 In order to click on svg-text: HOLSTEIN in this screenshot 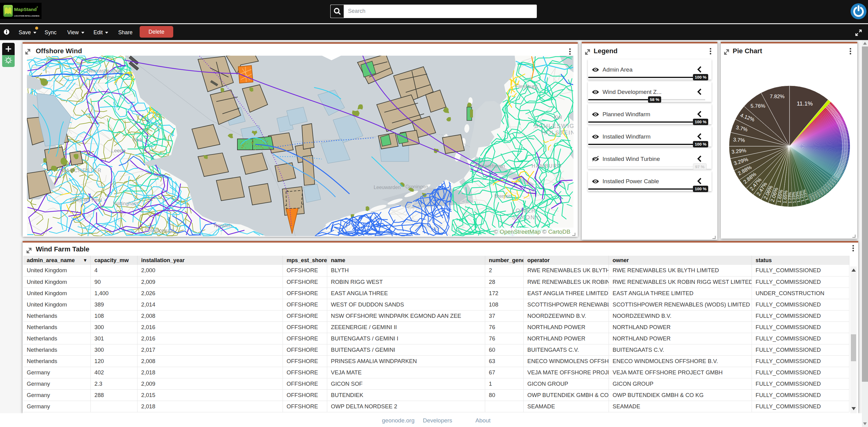, I will do `click(557, 133)`.